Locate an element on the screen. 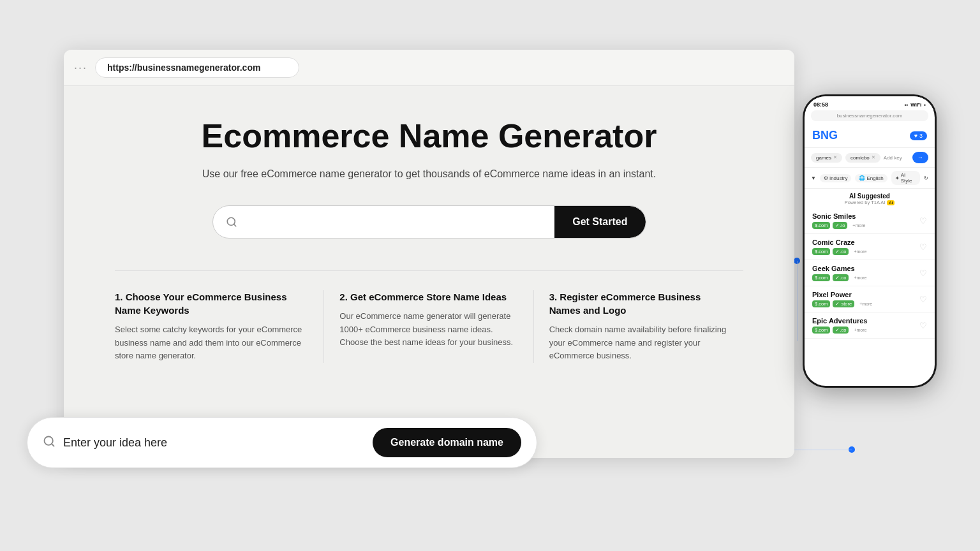 This screenshot has width=980, height=551. selection-line is located at coordinates (798, 301).